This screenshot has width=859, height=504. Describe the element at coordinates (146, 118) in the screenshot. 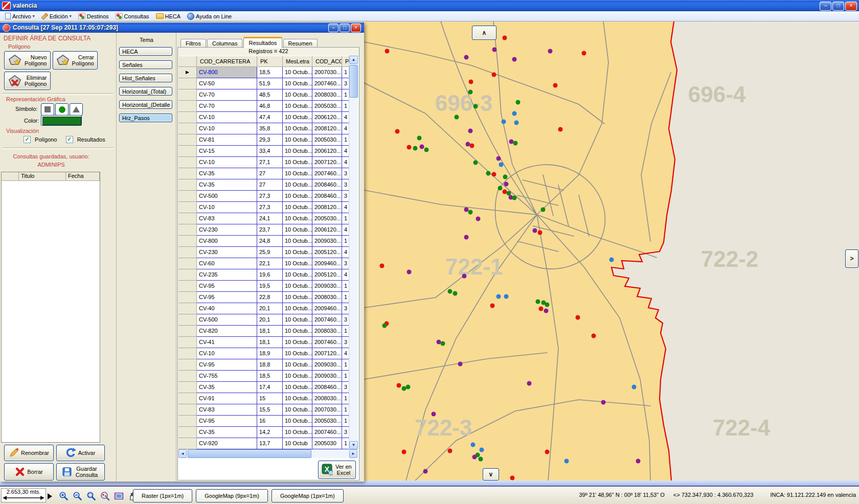

I see `tema-item-hrz-pasos: Hrz_Pasos` at that location.